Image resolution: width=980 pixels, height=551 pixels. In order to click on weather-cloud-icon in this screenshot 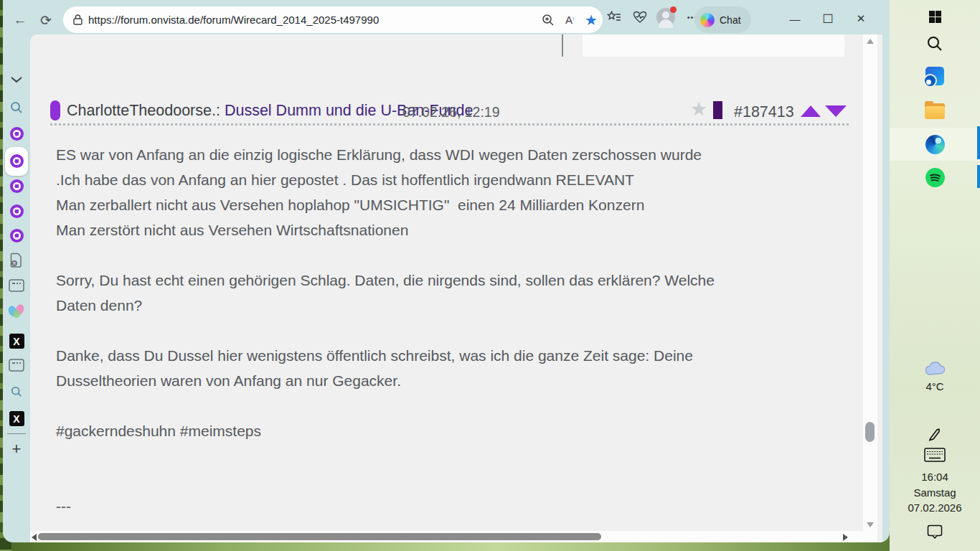, I will do `click(935, 369)`.